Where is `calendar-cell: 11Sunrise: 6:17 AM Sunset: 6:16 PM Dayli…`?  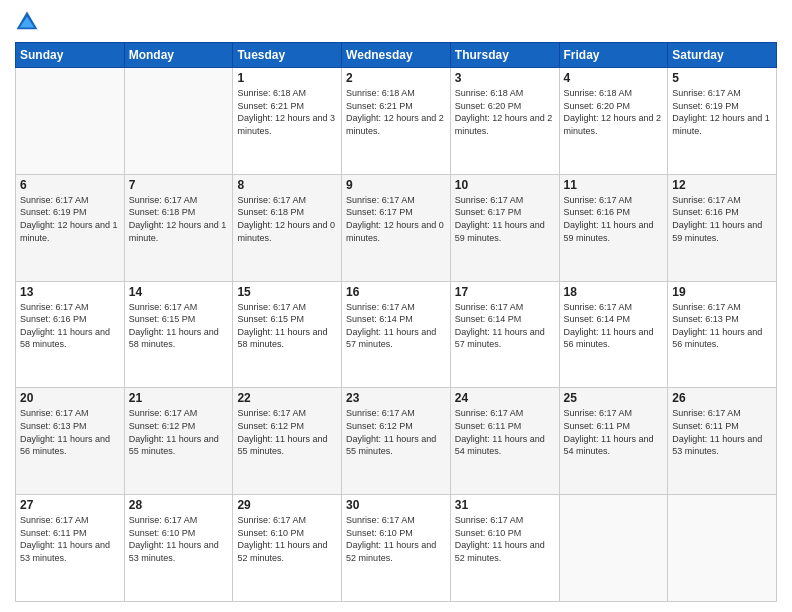
calendar-cell: 11Sunrise: 6:17 AM Sunset: 6:16 PM Dayli… is located at coordinates (614, 228).